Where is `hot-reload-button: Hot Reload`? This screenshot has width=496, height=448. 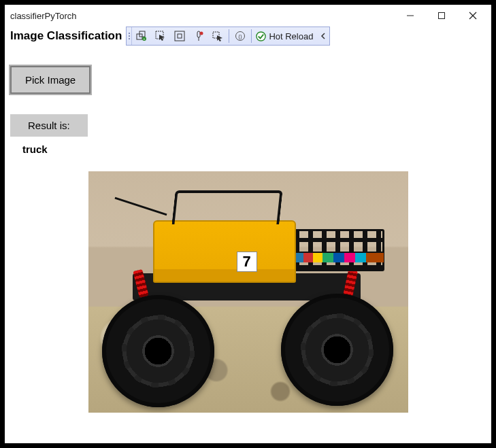 hot-reload-button: Hot Reload is located at coordinates (285, 36).